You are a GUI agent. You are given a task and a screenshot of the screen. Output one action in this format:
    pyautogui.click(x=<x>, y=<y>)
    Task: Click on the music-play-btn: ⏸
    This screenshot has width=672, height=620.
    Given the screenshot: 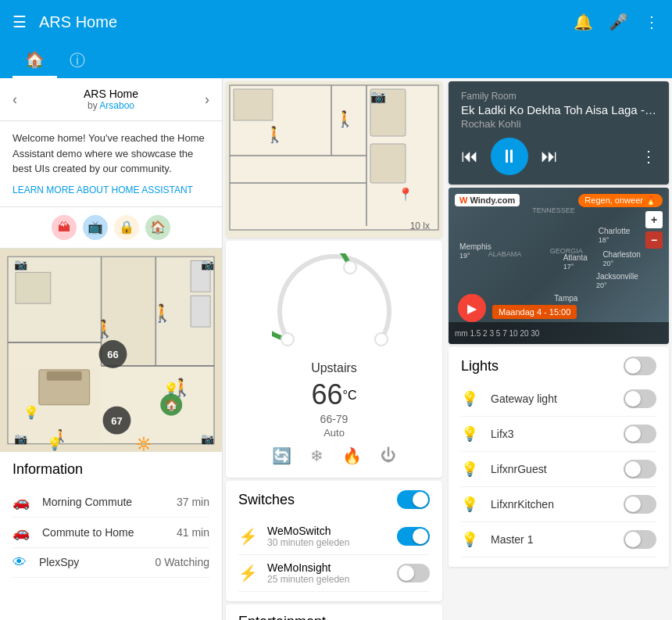 What is the action you would take?
    pyautogui.click(x=509, y=156)
    